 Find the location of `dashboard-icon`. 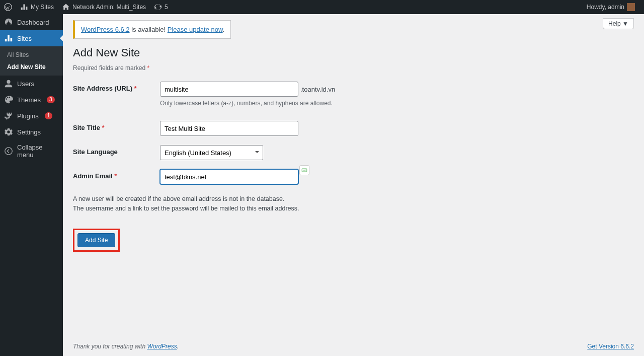

dashboard-icon is located at coordinates (9, 22).